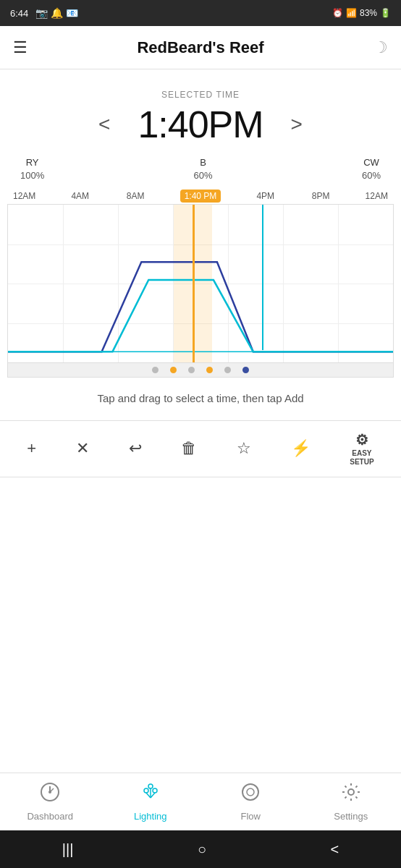 The height and width of the screenshot is (868, 401). I want to click on page-title: RedBeard's Reef, so click(200, 48).